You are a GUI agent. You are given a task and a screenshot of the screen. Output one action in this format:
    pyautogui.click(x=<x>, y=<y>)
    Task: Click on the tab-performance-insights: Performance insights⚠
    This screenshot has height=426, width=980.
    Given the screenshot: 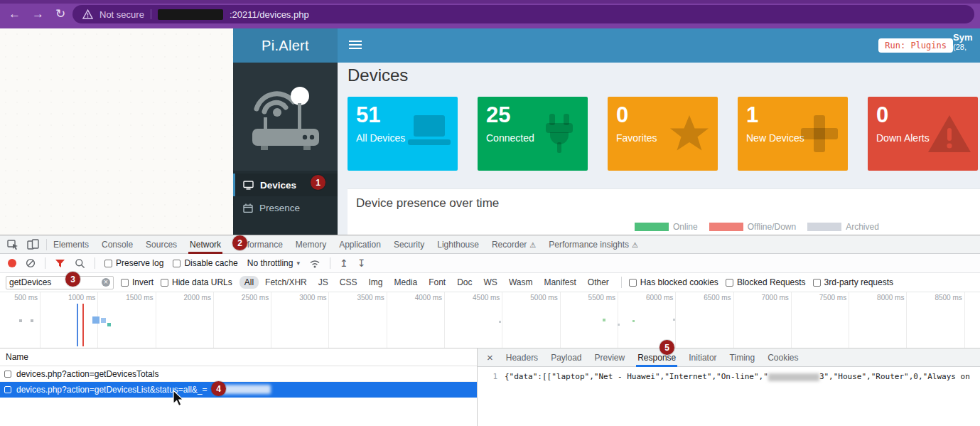 What is the action you would take?
    pyautogui.click(x=593, y=245)
    